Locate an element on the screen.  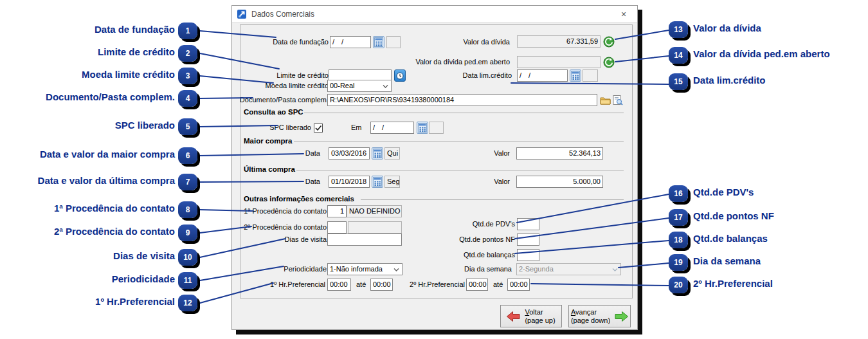
voltar-label: Voltar is located at coordinates (540, 313).